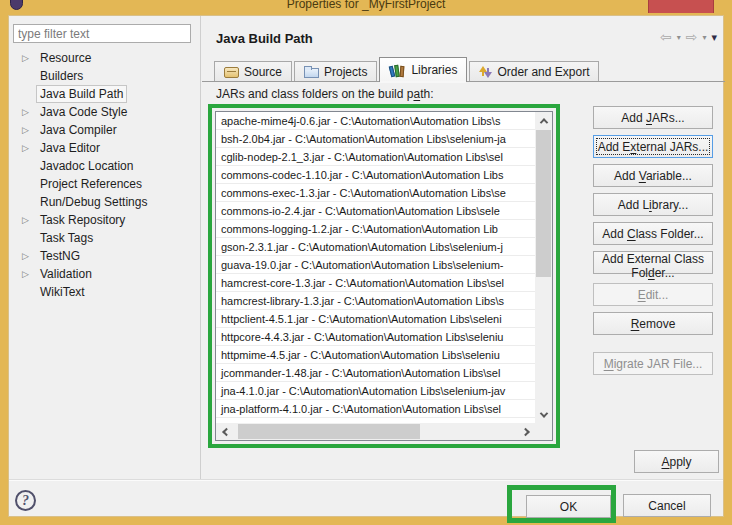 The image size is (732, 525). Describe the element at coordinates (346, 72) in the screenshot. I see `tab-label: Projects` at that location.